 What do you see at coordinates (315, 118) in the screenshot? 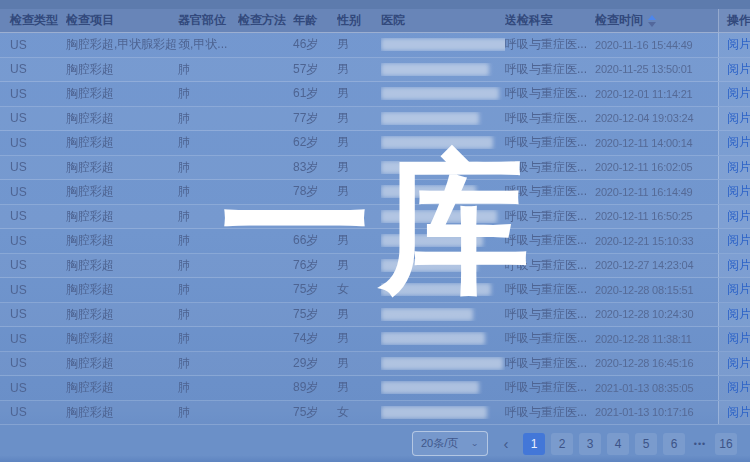
I see `cell-age: 77岁` at bounding box center [315, 118].